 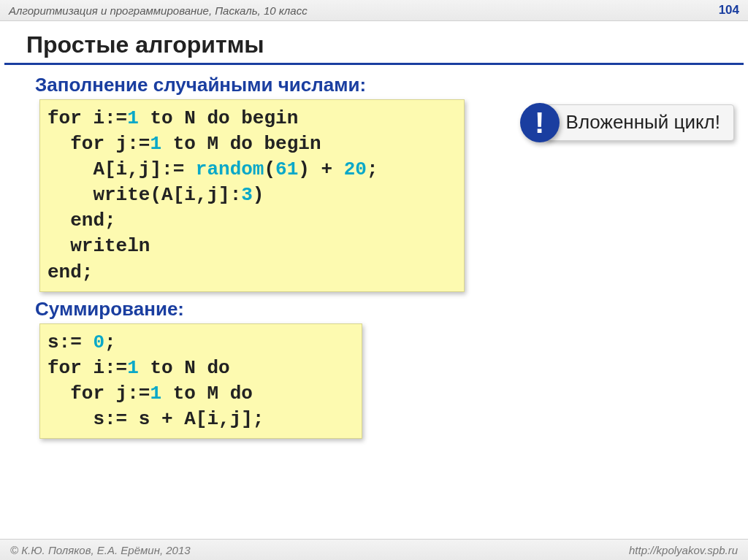 What do you see at coordinates (374, 43) in the screenshot?
I see `page-title: Простые алгоритмы` at bounding box center [374, 43].